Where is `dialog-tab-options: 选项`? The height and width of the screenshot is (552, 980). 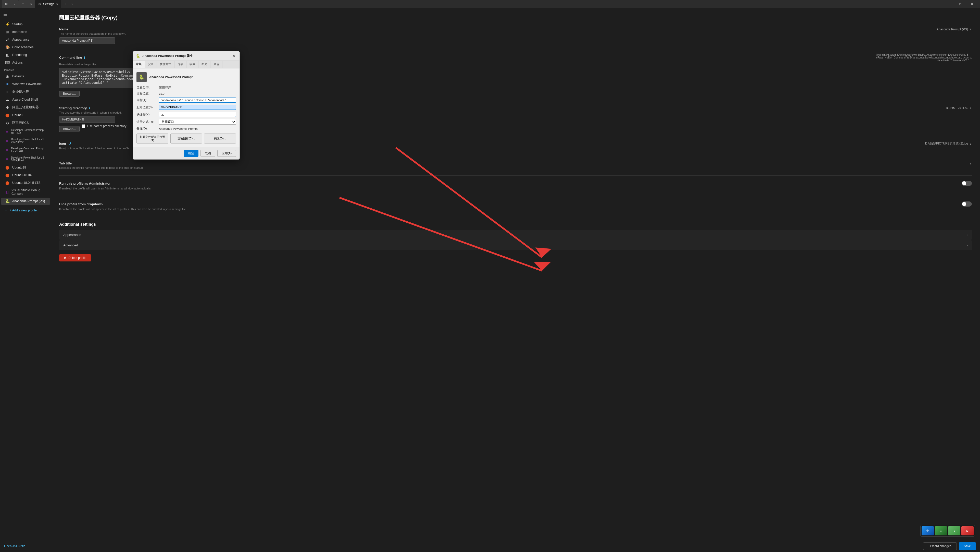
dialog-tab-options: 选项 is located at coordinates (180, 65).